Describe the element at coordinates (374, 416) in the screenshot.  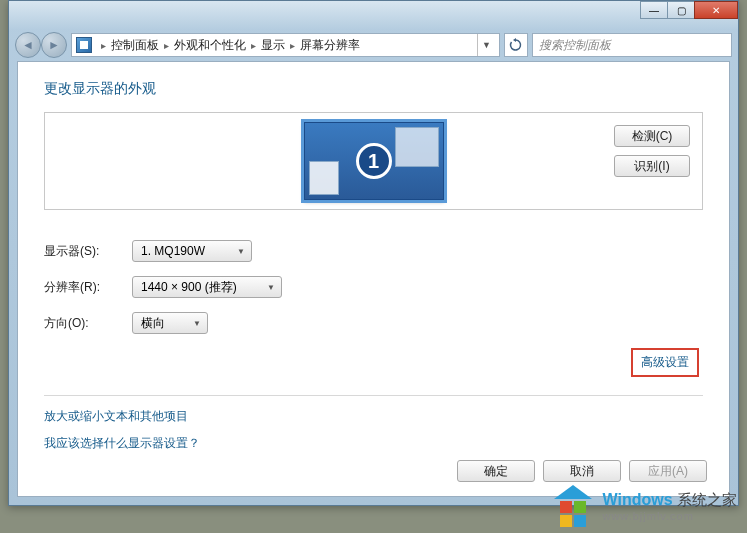
I see `text-size-link: 放大或缩小文本和其他项目` at that location.